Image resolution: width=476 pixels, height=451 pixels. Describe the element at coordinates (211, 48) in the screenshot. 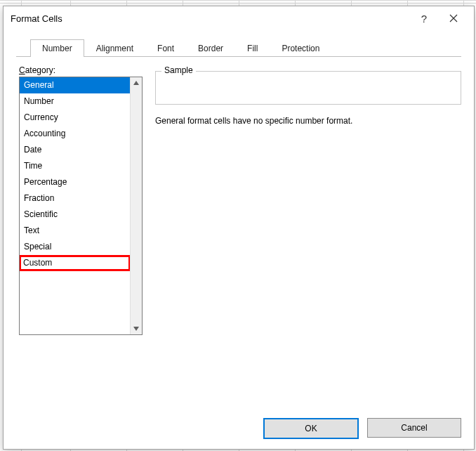

I see `tab-label: Border` at that location.